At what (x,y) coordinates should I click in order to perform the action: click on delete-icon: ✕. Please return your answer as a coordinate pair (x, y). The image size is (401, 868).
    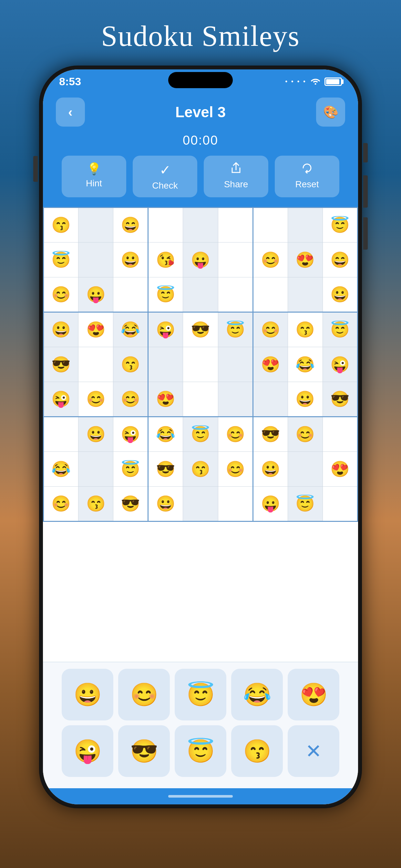
    Looking at the image, I should click on (313, 751).